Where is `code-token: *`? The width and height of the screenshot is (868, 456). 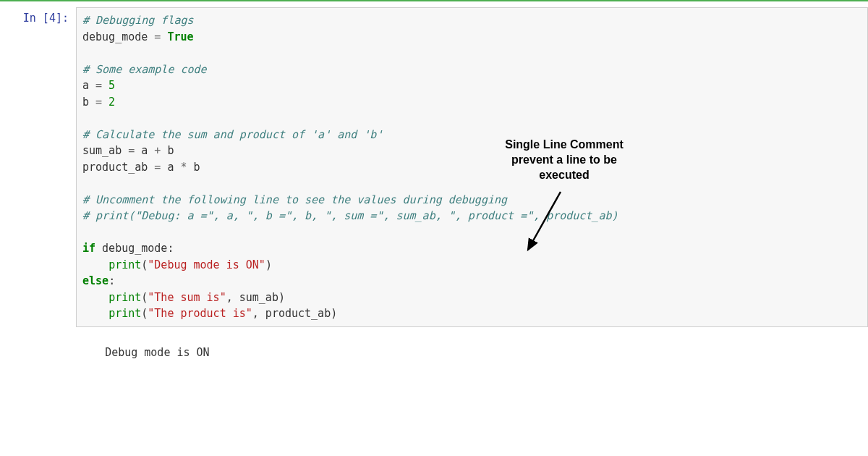
code-token: * is located at coordinates (184, 167).